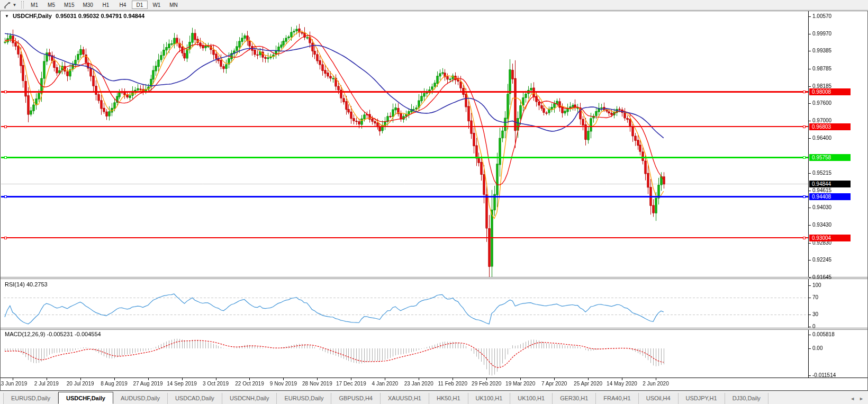 The height and width of the screenshot is (404, 868). I want to click on hline-price-tag: 0.96803, so click(830, 127).